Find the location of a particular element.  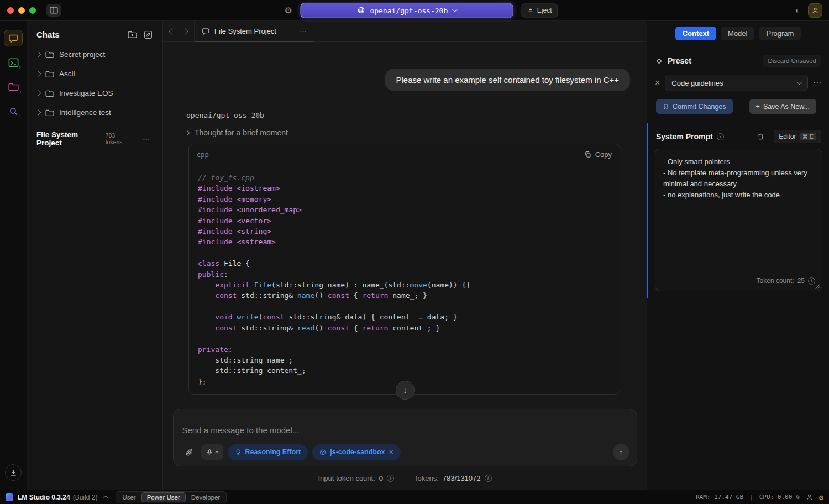

code-line: #include <sstream> is located at coordinates (405, 242).